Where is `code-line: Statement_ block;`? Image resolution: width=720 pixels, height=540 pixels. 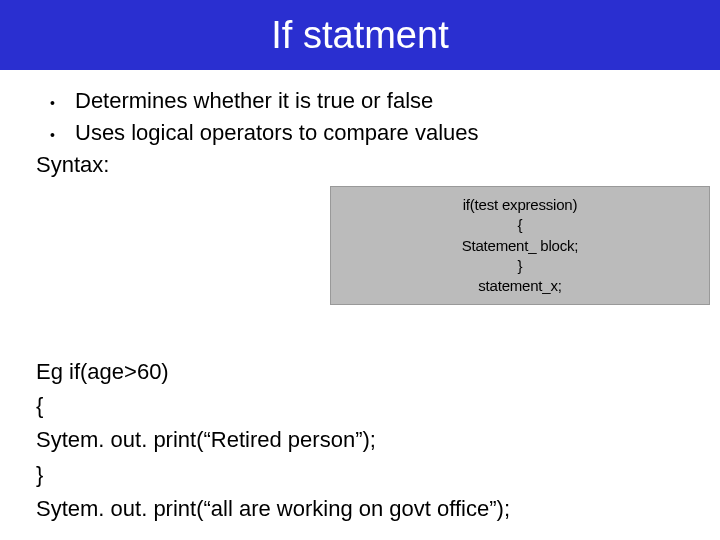 code-line: Statement_ block; is located at coordinates (520, 246).